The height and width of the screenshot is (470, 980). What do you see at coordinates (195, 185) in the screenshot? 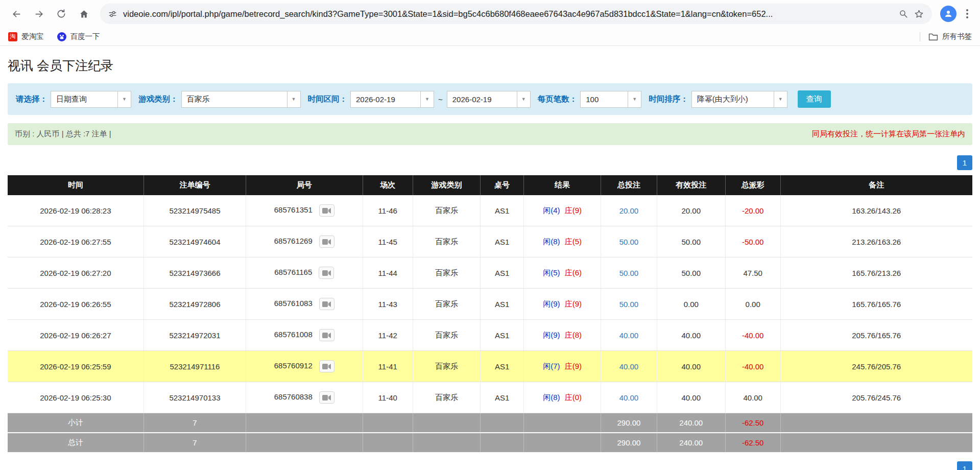
I see `column-header: 注单编号` at bounding box center [195, 185].